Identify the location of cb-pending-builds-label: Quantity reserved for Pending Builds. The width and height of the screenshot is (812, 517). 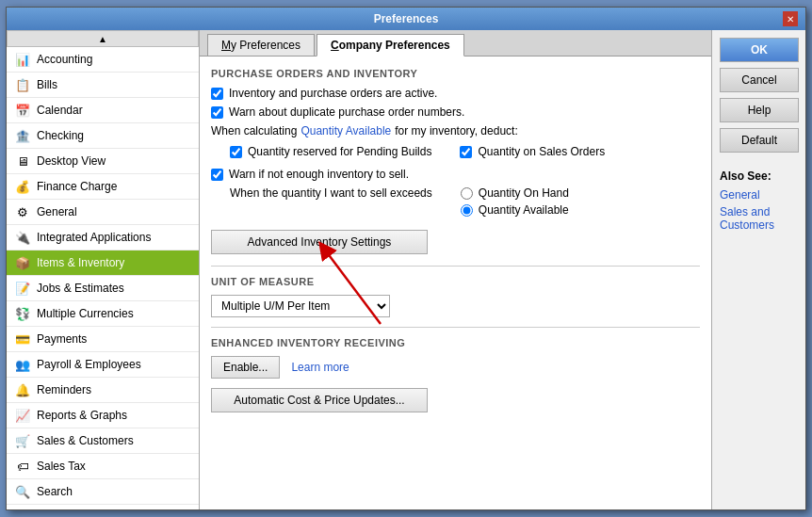
(339, 152).